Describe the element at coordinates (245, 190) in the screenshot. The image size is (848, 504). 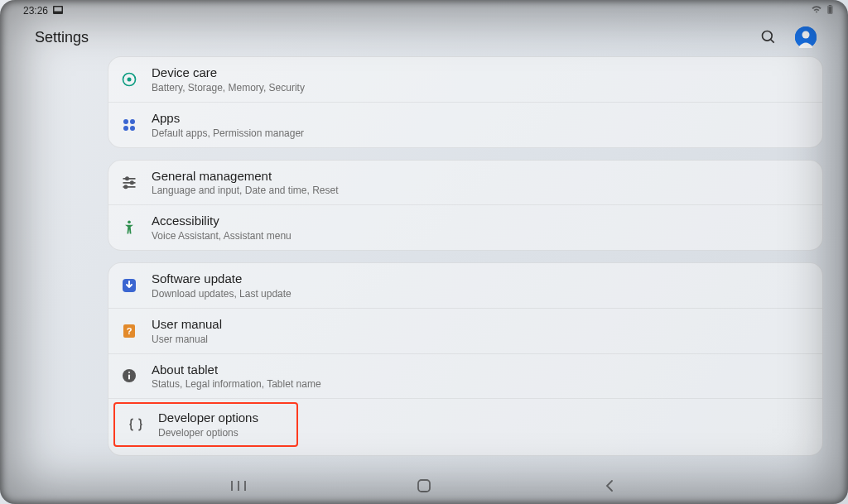
I see `row-sub: Language and input, Date and time, Reset` at that location.